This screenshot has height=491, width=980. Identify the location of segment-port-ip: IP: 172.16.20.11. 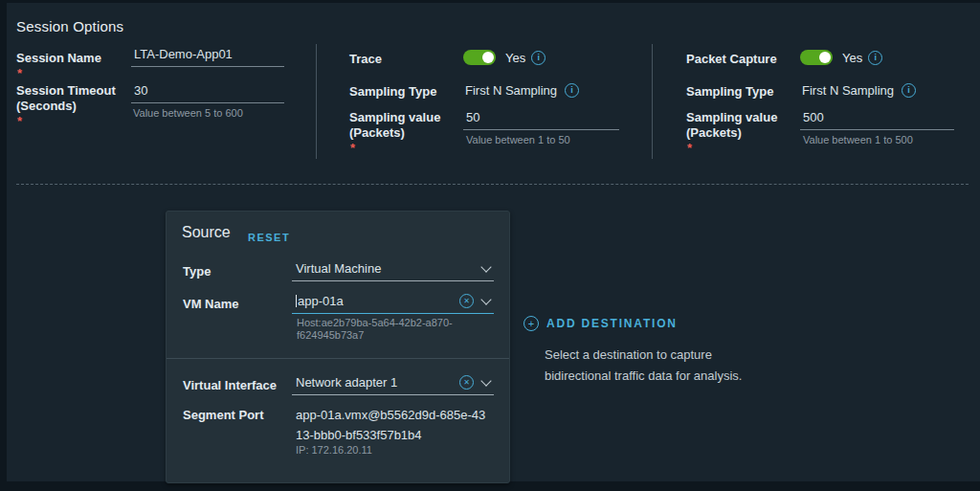
(334, 450).